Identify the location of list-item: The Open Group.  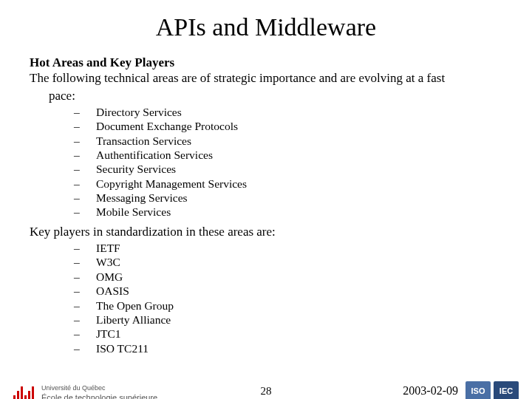
(288, 306).